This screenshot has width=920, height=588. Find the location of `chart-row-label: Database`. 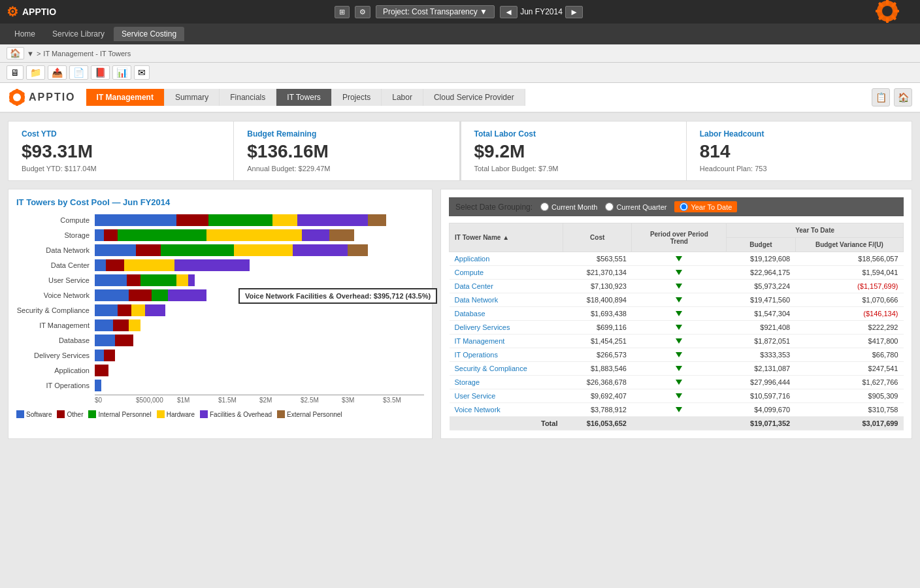

chart-row-label: Database is located at coordinates (56, 340).